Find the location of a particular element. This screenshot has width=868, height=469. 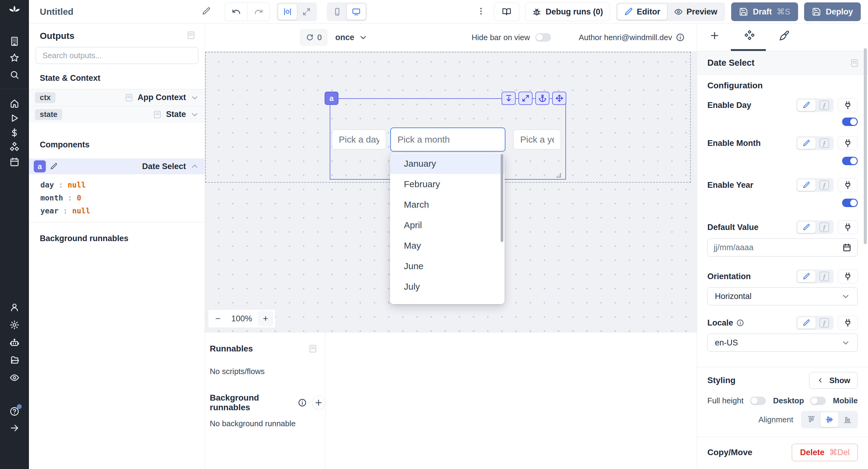

align-top-button is located at coordinates (811, 420).